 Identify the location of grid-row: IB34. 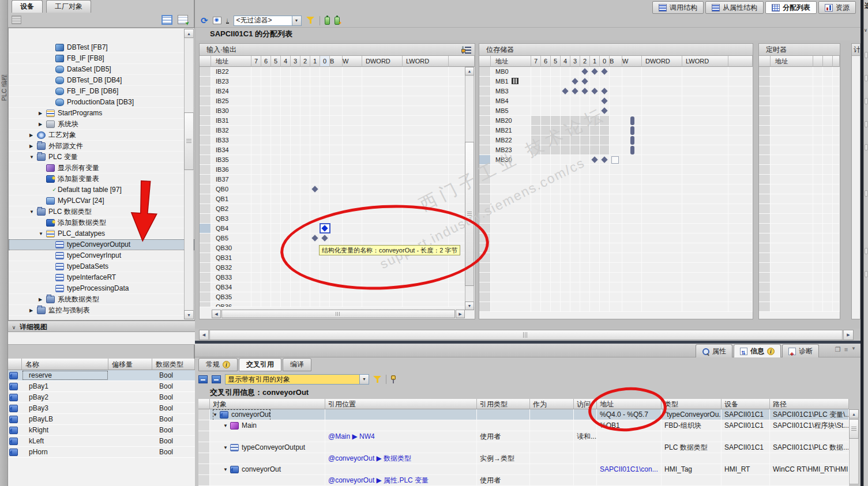
(337, 150).